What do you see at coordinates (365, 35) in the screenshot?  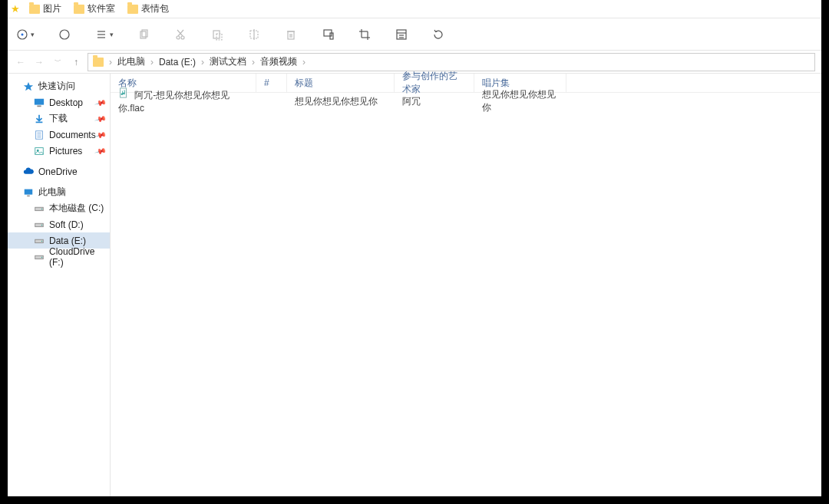 I see `crop-button` at bounding box center [365, 35].